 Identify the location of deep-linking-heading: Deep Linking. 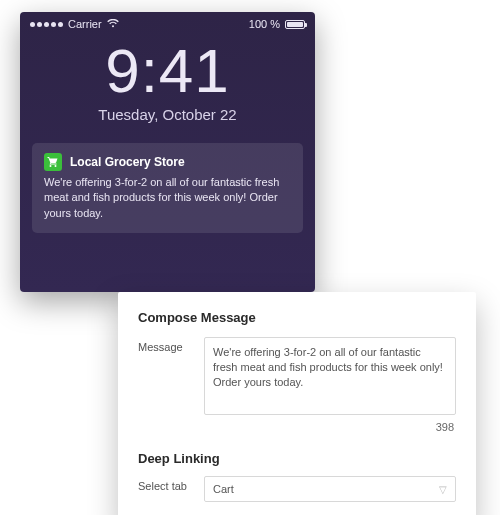
(297, 458).